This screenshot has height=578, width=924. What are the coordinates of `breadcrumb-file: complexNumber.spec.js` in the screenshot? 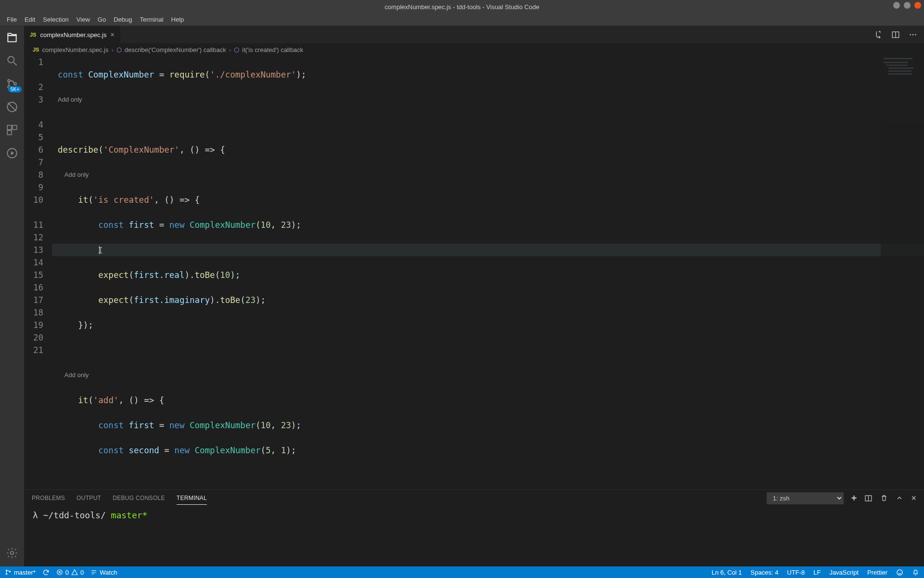 It's located at (75, 50).